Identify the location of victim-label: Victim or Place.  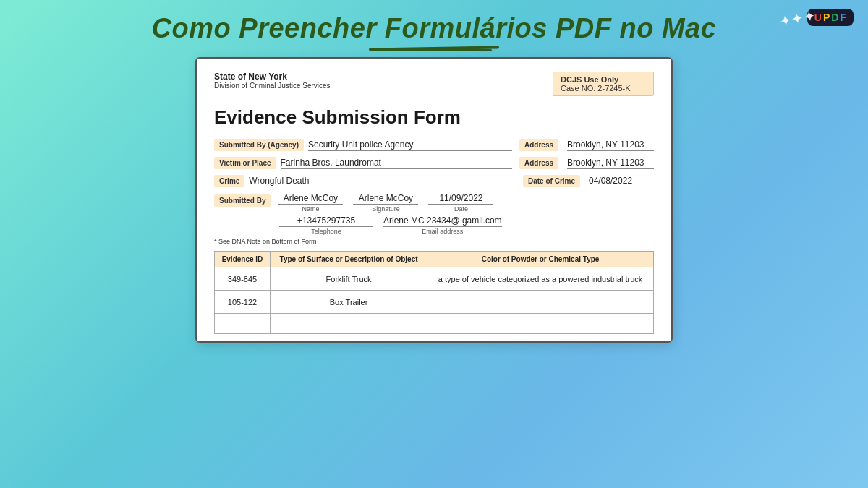
(245, 163).